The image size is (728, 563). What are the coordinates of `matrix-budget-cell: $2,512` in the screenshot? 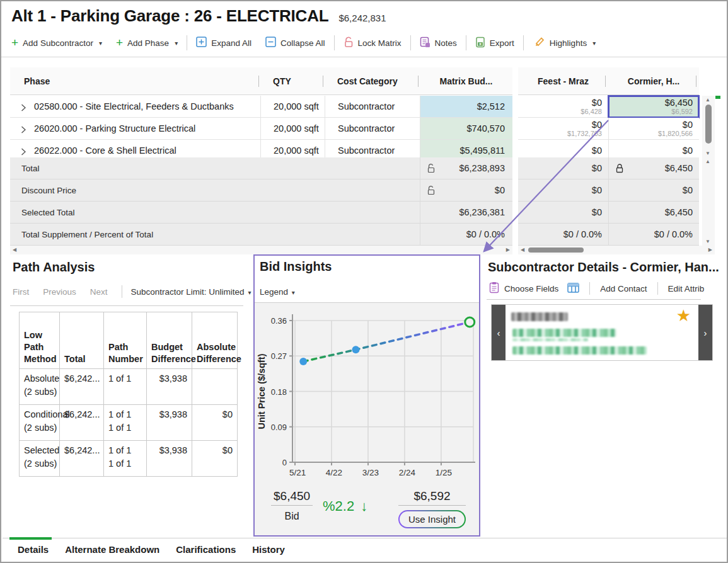 It's located at (466, 107).